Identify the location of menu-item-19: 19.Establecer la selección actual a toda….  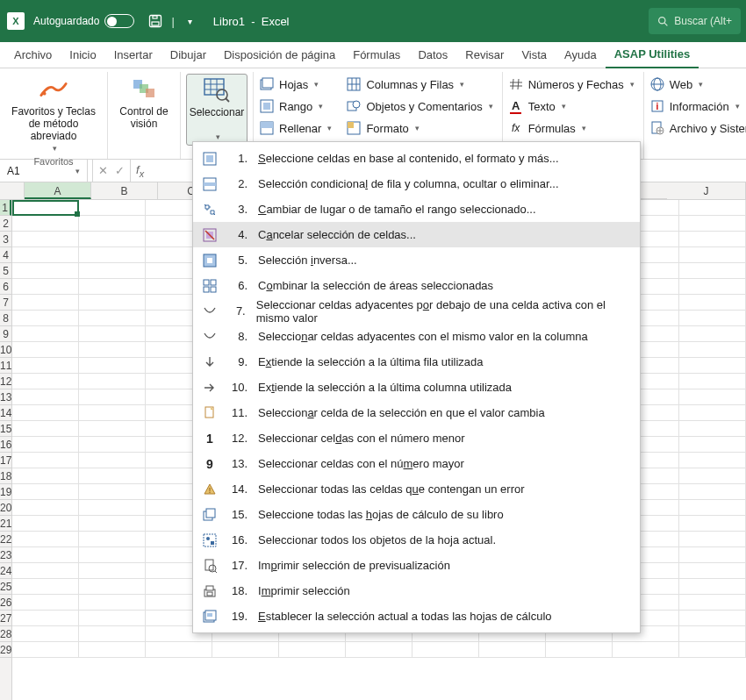
(416, 616).